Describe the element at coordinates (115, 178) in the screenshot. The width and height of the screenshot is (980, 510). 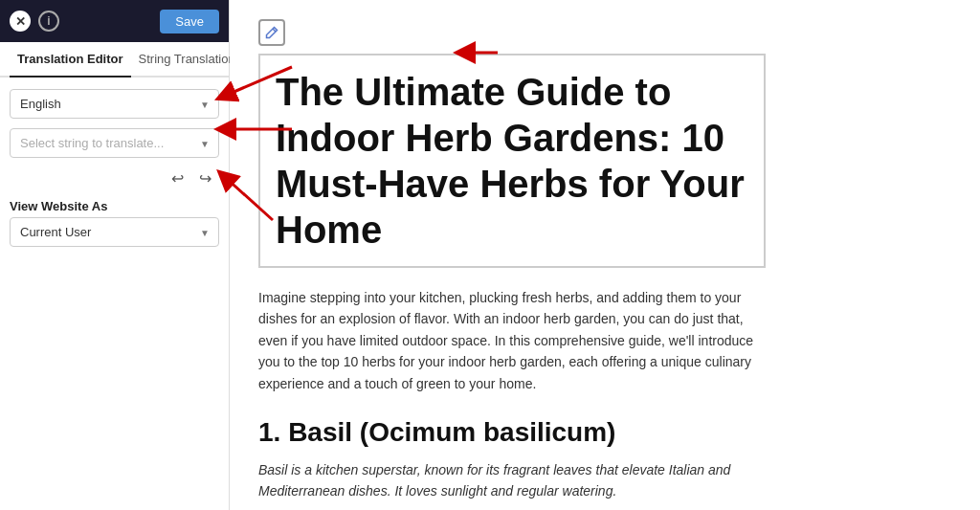
I see `undo-redo-bar: ↩ ↪` at that location.